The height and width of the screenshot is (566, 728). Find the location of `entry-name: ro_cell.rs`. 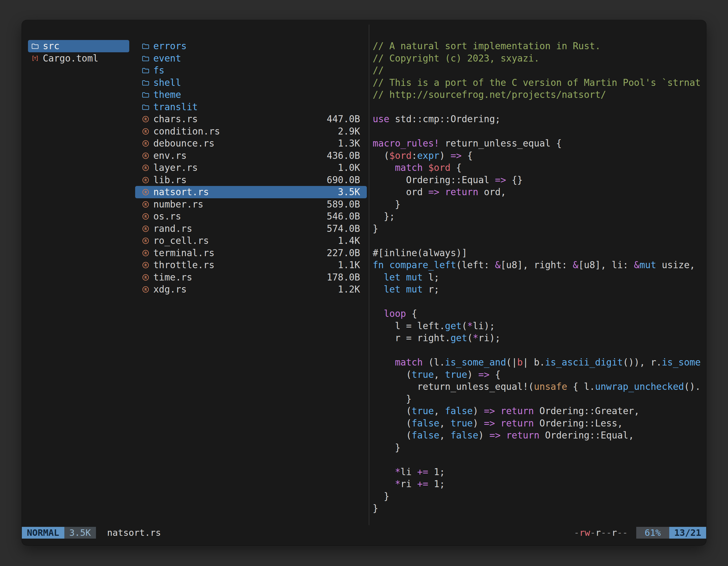

entry-name: ro_cell.rs is located at coordinates (181, 241).